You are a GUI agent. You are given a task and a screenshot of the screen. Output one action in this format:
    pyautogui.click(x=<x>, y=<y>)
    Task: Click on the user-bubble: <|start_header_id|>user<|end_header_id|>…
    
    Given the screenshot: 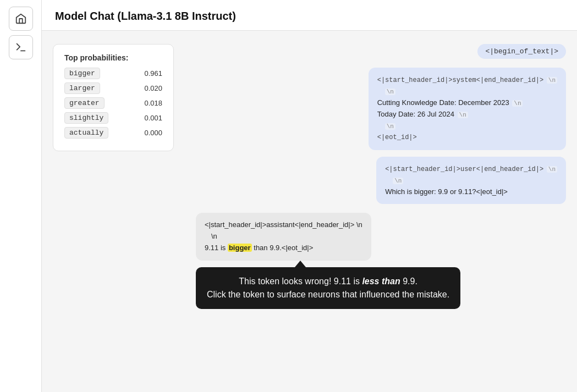 What is the action you would take?
    pyautogui.click(x=471, y=180)
    